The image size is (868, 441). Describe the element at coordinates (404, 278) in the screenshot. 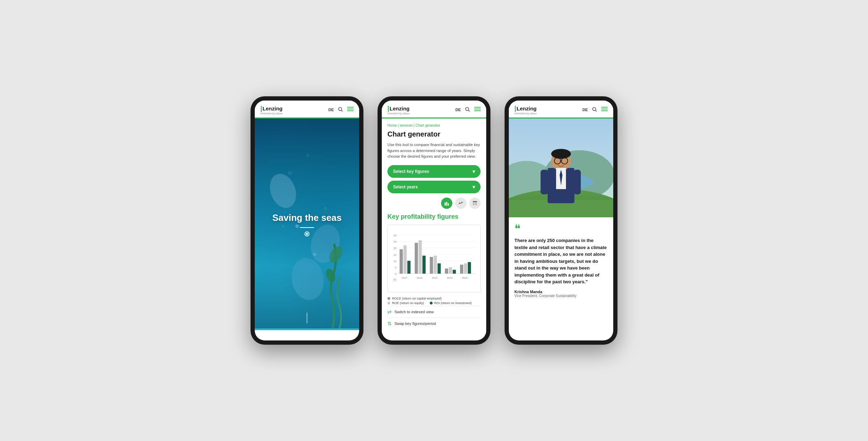

I see `svg-text: 2017` at that location.